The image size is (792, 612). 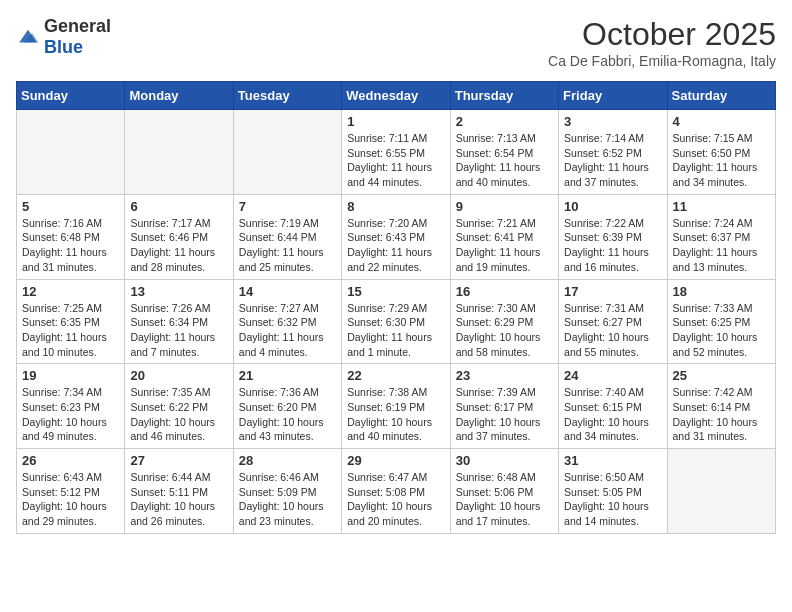 What do you see at coordinates (504, 406) in the screenshot?
I see `calendar-cell: 23Sunrise: 7:39 AM Sunset: 6:17 PM Dayli…` at bounding box center [504, 406].